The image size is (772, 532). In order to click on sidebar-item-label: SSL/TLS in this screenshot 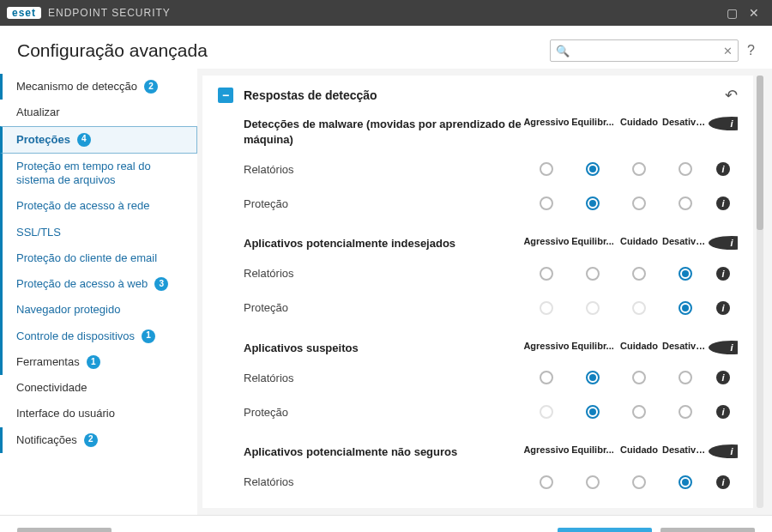, I will do `click(39, 233)`.